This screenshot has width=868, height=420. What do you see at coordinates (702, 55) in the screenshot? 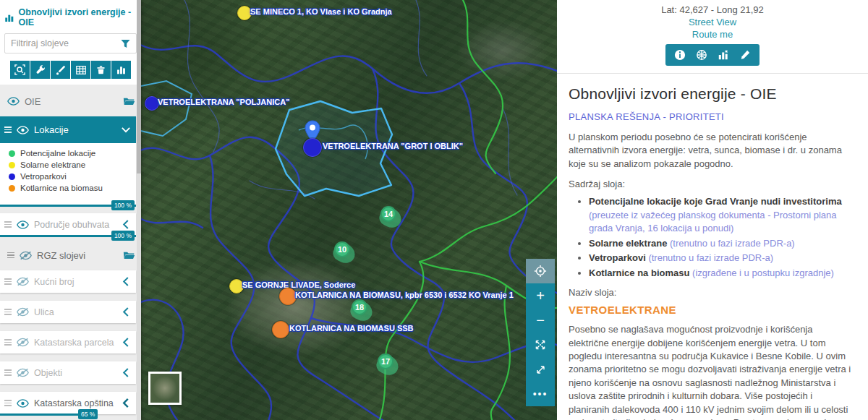
I see `street-view-globe-icon` at bounding box center [702, 55].